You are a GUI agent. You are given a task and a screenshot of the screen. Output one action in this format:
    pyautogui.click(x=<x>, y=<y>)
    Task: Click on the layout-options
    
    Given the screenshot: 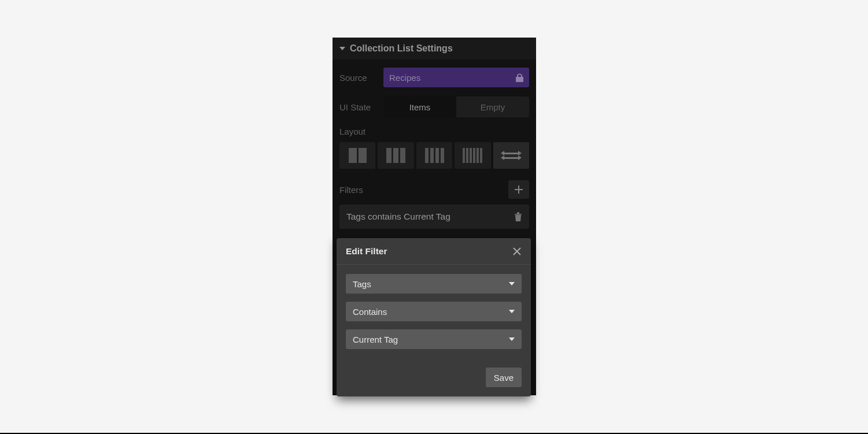 What is the action you would take?
    pyautogui.click(x=434, y=155)
    